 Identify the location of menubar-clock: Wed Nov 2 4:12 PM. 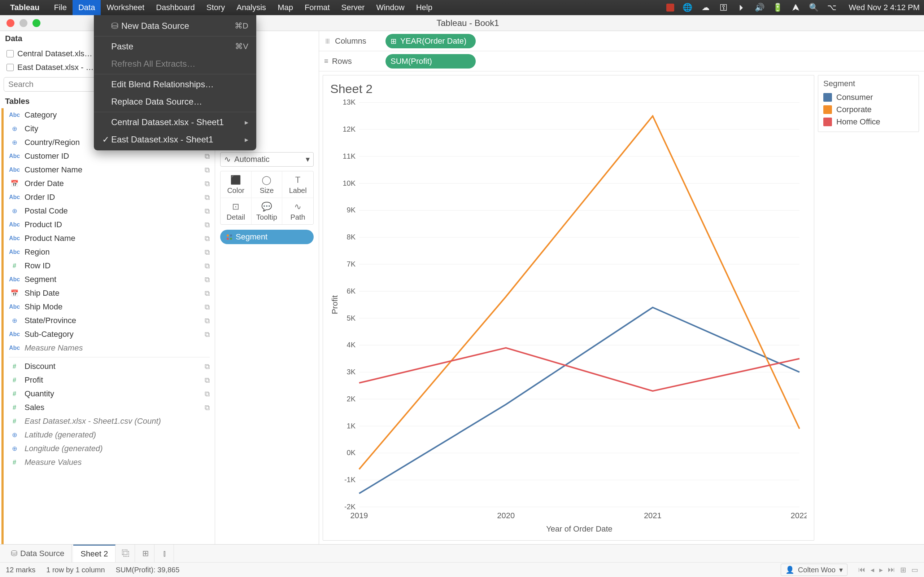
(884, 8).